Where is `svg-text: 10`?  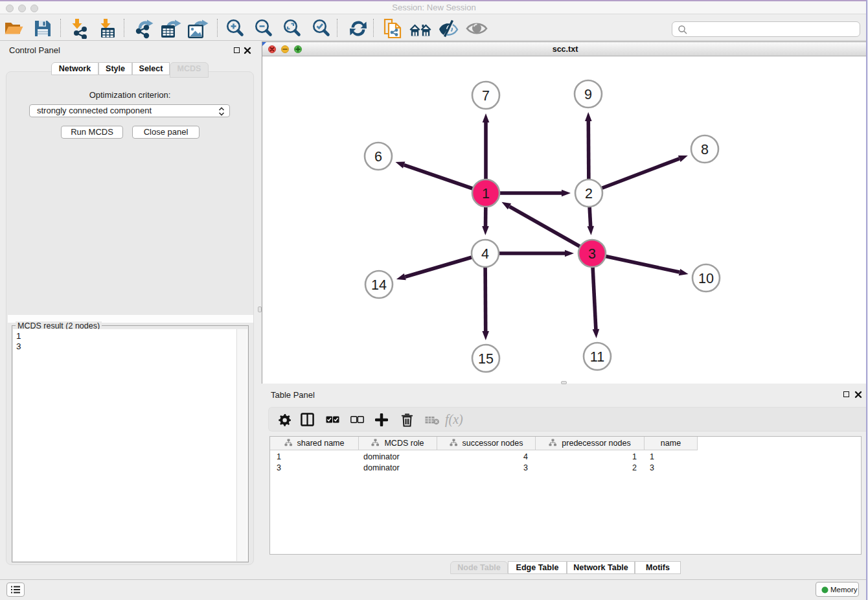 svg-text: 10 is located at coordinates (706, 279).